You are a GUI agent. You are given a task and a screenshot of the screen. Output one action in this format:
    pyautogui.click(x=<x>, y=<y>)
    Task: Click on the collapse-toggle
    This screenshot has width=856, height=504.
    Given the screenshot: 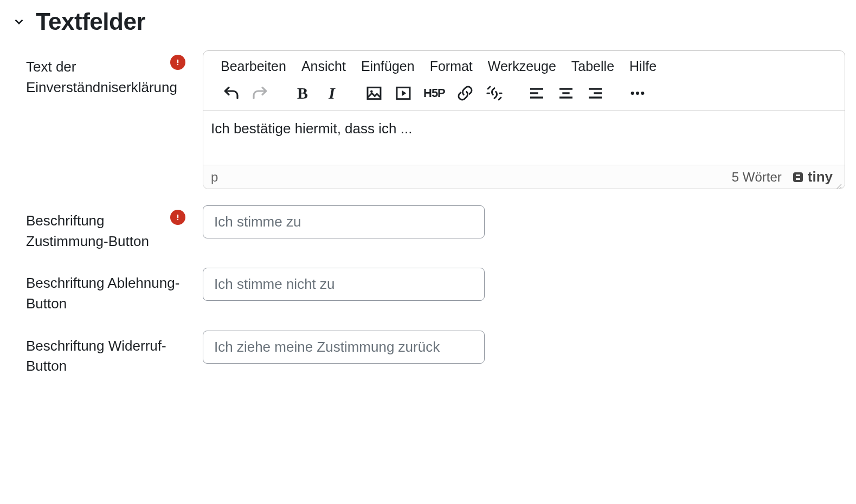 What is the action you would take?
    pyautogui.click(x=19, y=22)
    